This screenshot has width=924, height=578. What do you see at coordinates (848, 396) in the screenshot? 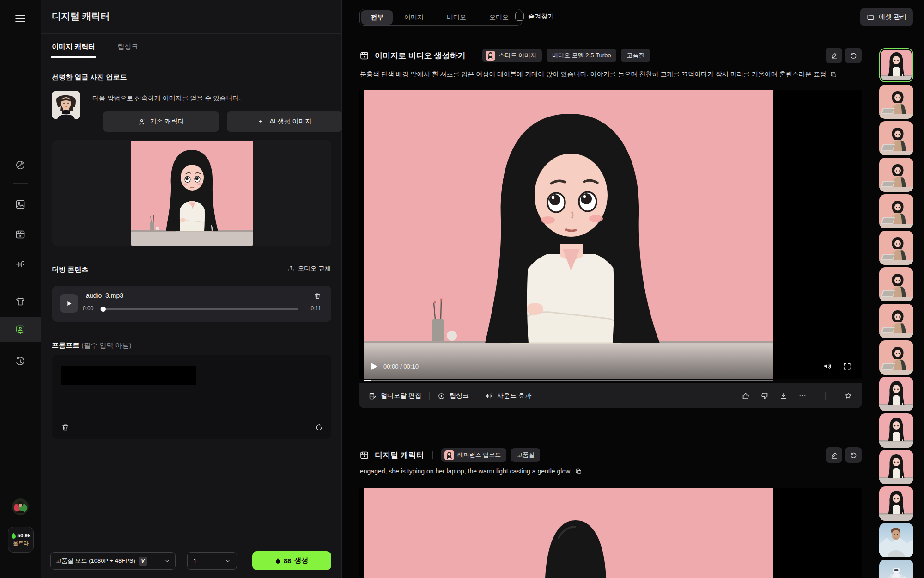
I see `favorite-star-icon` at bounding box center [848, 396].